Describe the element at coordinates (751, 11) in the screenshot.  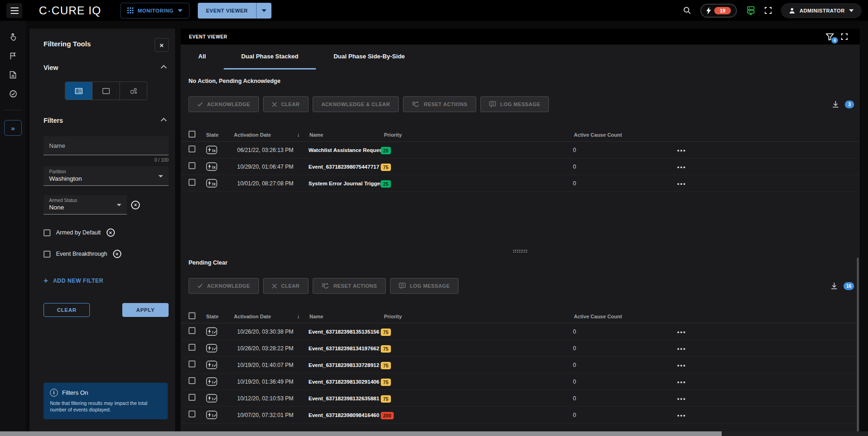
I see `server-status-icon` at that location.